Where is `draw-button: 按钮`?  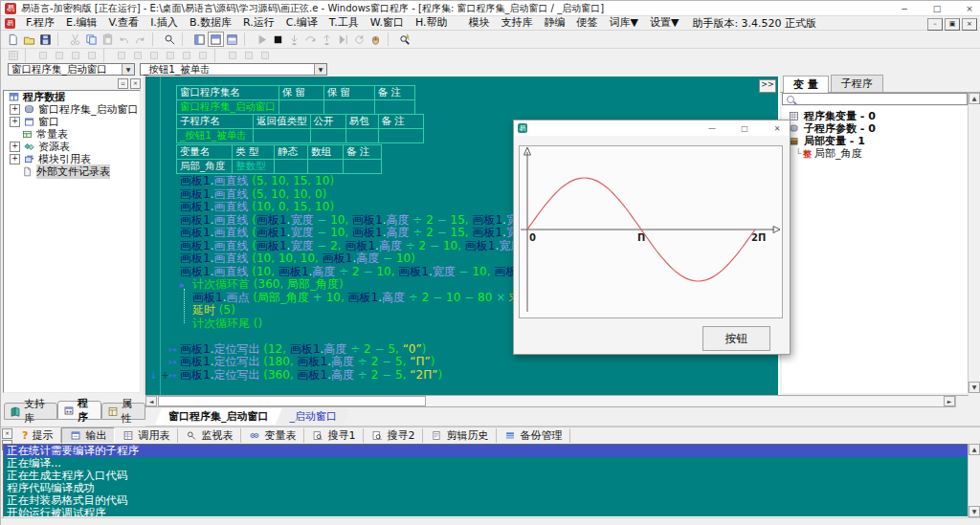 draw-button: 按钮 is located at coordinates (737, 339).